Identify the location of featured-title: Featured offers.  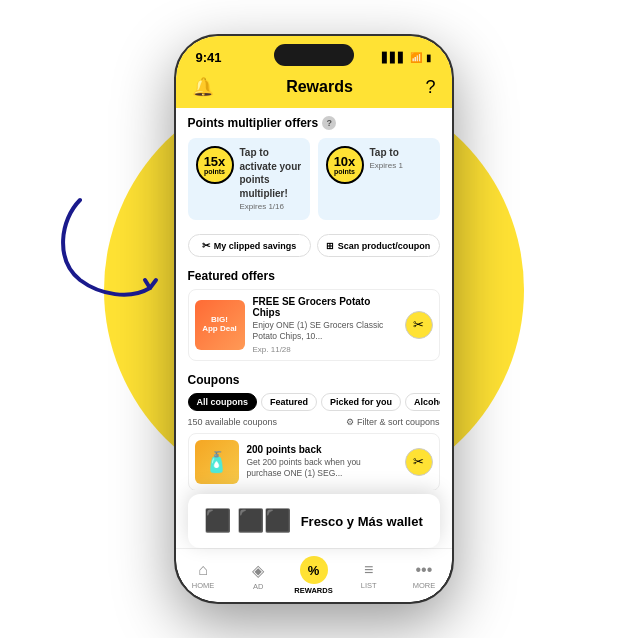
(314, 276).